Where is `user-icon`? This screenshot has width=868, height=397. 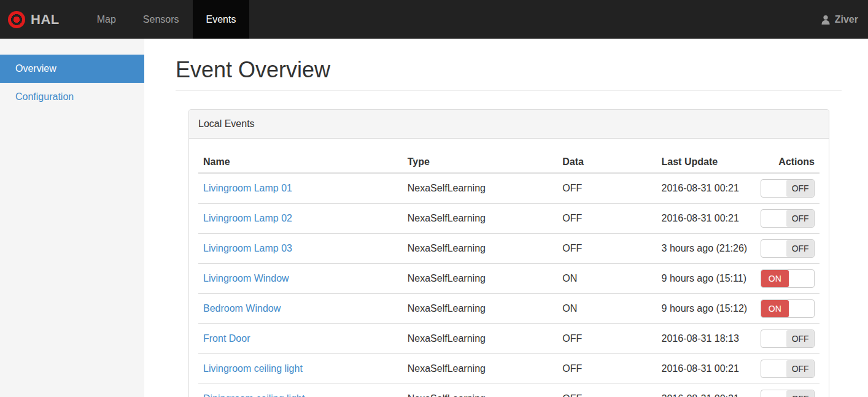
user-icon is located at coordinates (826, 20).